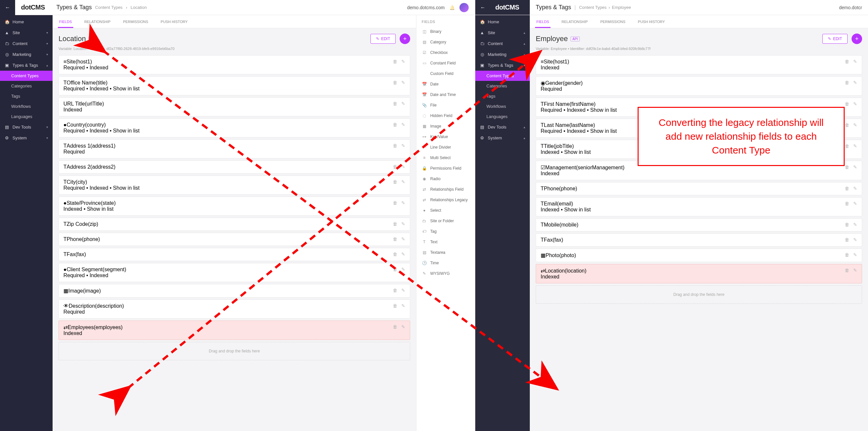 Image resolution: width=868 pixels, height=431 pixels. I want to click on palette-item: 🕒Time, so click(446, 263).